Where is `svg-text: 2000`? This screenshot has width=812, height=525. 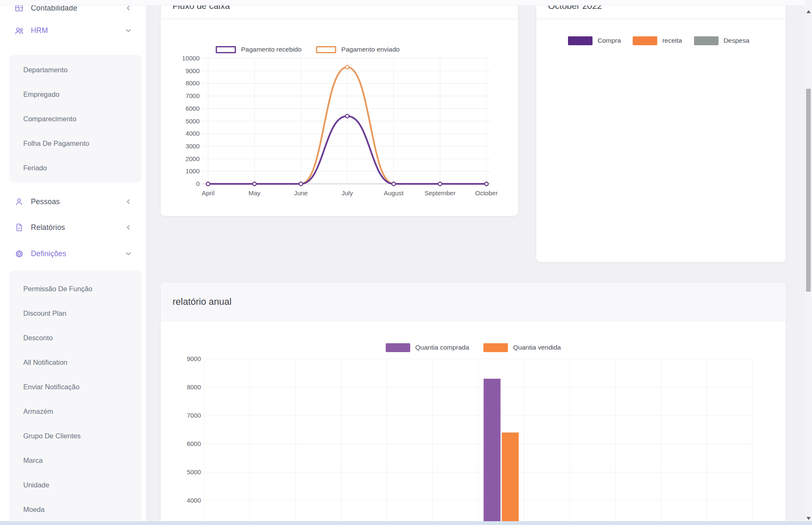
svg-text: 2000 is located at coordinates (193, 159).